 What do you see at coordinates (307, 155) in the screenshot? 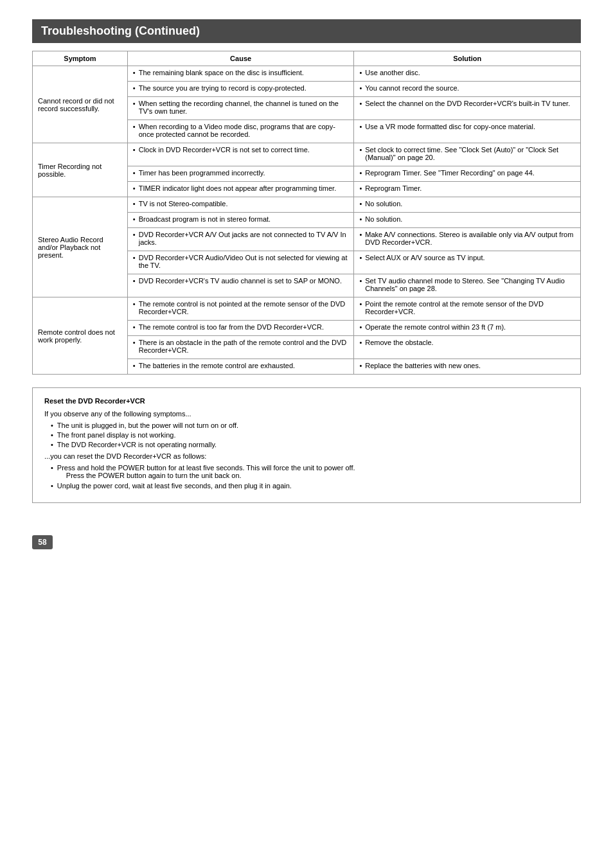
I see `table-row: Timer Recording not possible. •Clock in …` at bounding box center [307, 155].